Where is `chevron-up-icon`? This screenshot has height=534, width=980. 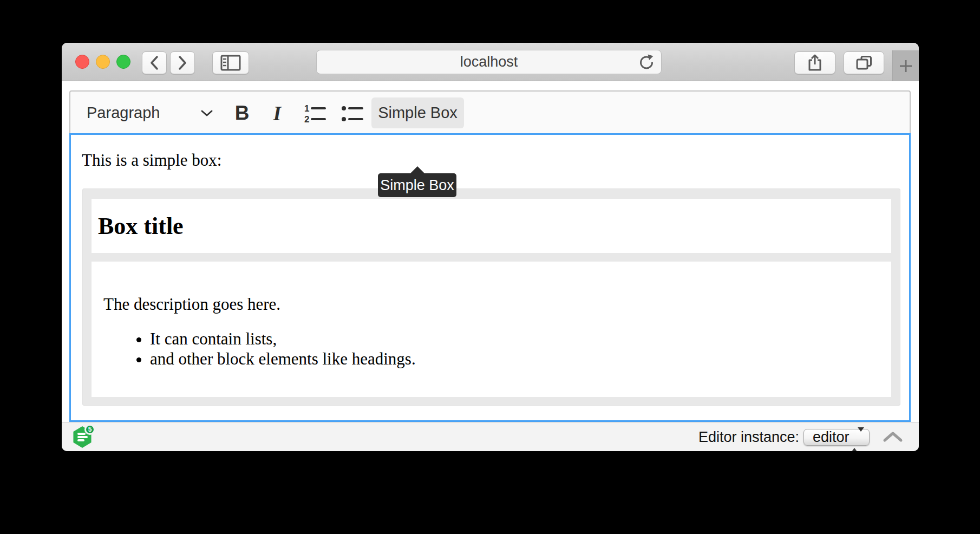 chevron-up-icon is located at coordinates (893, 437).